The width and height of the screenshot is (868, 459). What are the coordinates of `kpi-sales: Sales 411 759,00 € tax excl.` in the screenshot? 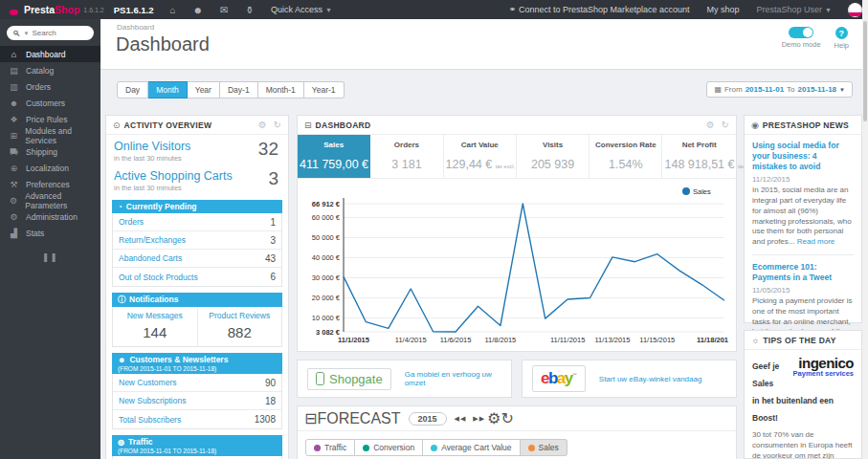 It's located at (334, 157).